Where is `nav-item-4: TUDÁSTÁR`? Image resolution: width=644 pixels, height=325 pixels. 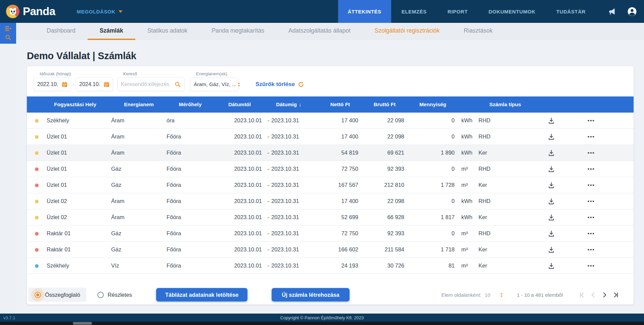
nav-item-4: TUDÁSTÁR is located at coordinates (571, 11).